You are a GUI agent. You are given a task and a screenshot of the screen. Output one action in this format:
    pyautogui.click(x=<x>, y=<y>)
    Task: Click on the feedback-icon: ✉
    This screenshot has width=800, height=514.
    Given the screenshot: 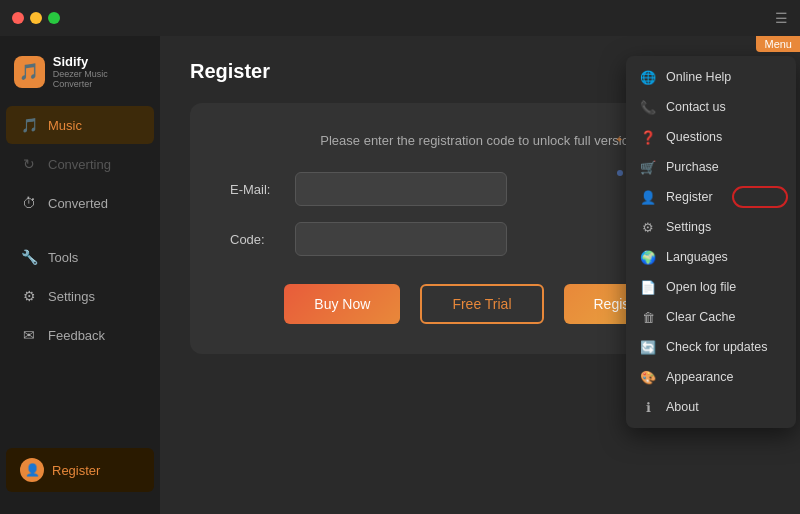 What is the action you would take?
    pyautogui.click(x=29, y=335)
    